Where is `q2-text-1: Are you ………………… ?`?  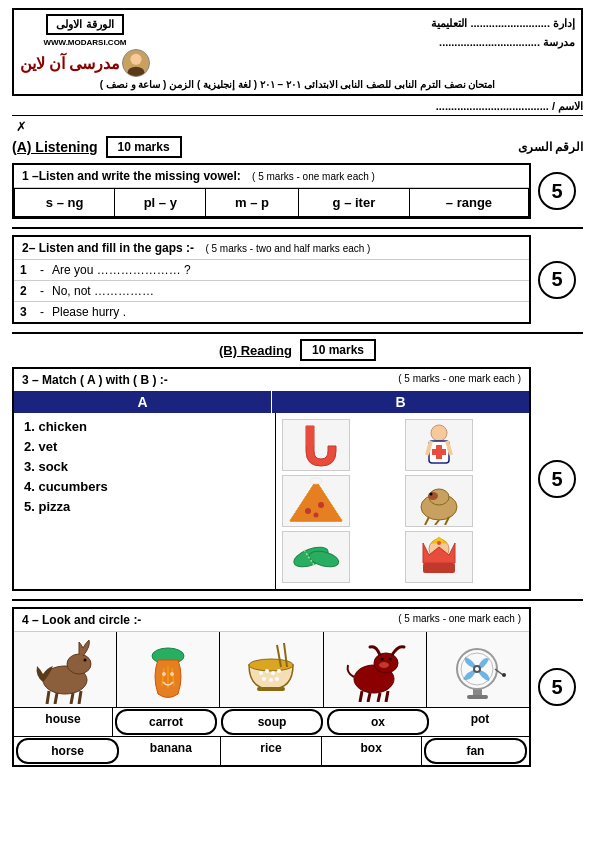 q2-text-1: Are you ………………… ? is located at coordinates (288, 270).